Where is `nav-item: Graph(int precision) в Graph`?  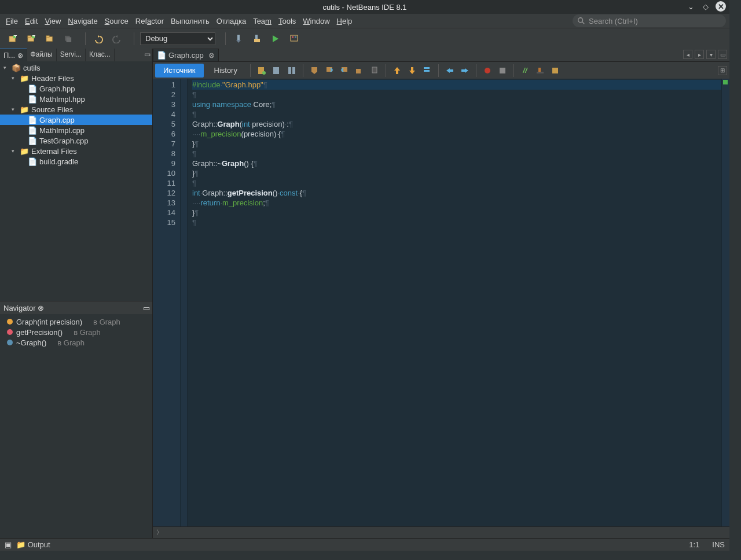
nav-item: Graph(int precision) в Graph is located at coordinates (76, 322).